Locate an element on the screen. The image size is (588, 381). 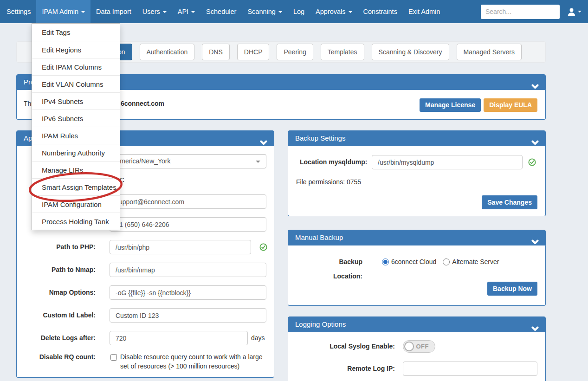
custom-id-input is located at coordinates (188, 316).